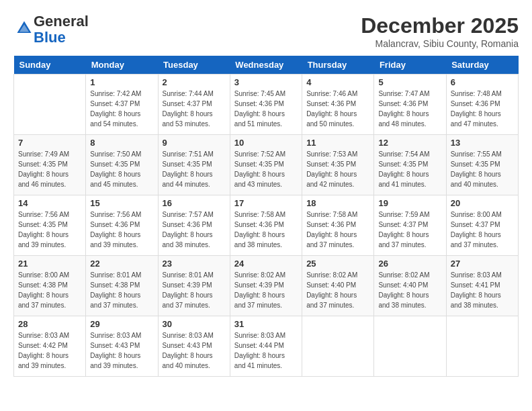 This screenshot has width=532, height=411. I want to click on day-number: 16, so click(194, 203).